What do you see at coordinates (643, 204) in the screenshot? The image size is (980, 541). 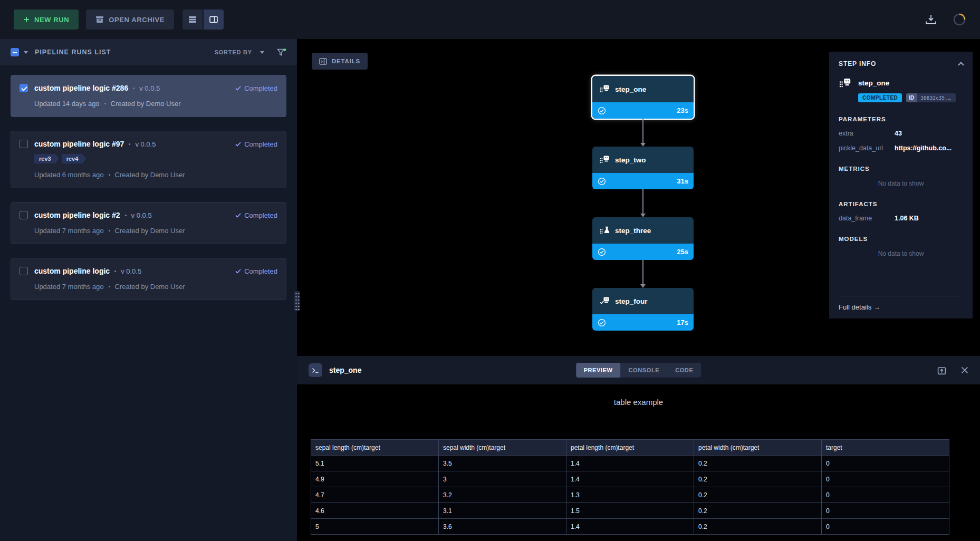 I see `dag-edge-arrow` at bounding box center [643, 204].